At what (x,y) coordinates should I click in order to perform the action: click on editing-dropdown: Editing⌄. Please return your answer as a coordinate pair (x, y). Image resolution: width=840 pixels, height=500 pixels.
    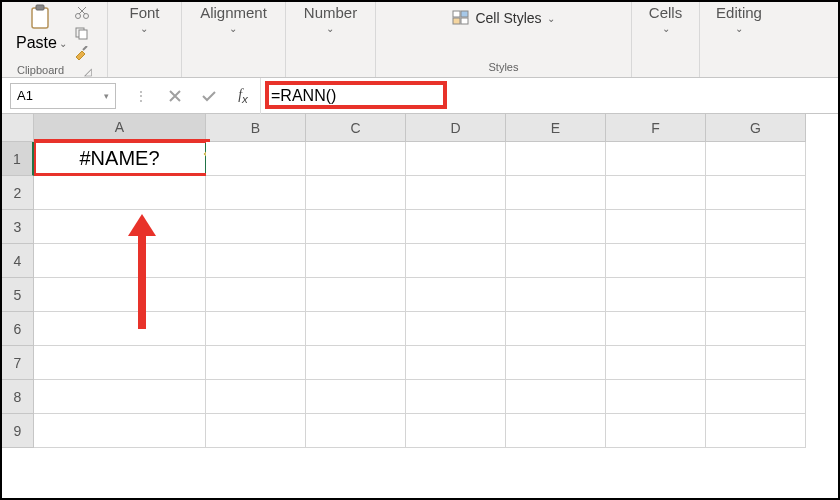
    Looking at the image, I should click on (739, 19).